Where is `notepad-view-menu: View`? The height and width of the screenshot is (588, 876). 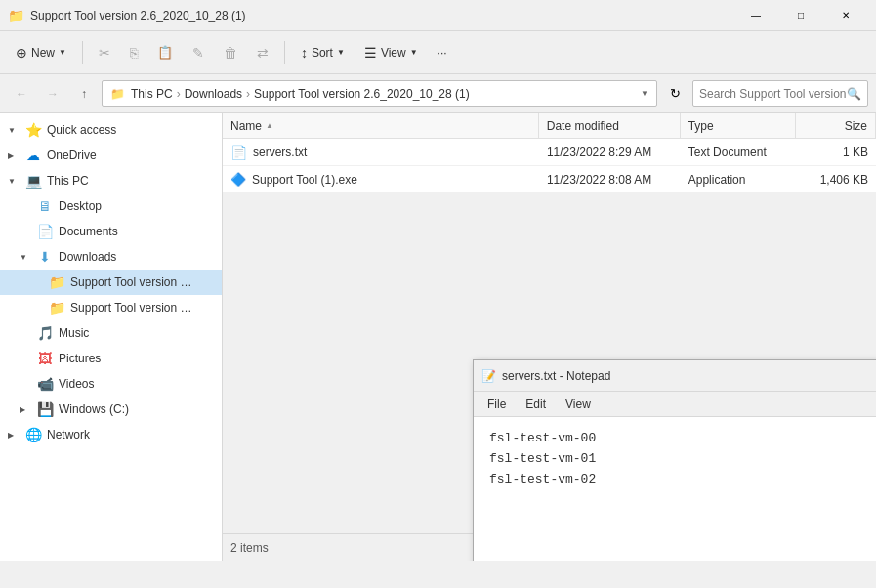
notepad-view-menu: View is located at coordinates (578, 404).